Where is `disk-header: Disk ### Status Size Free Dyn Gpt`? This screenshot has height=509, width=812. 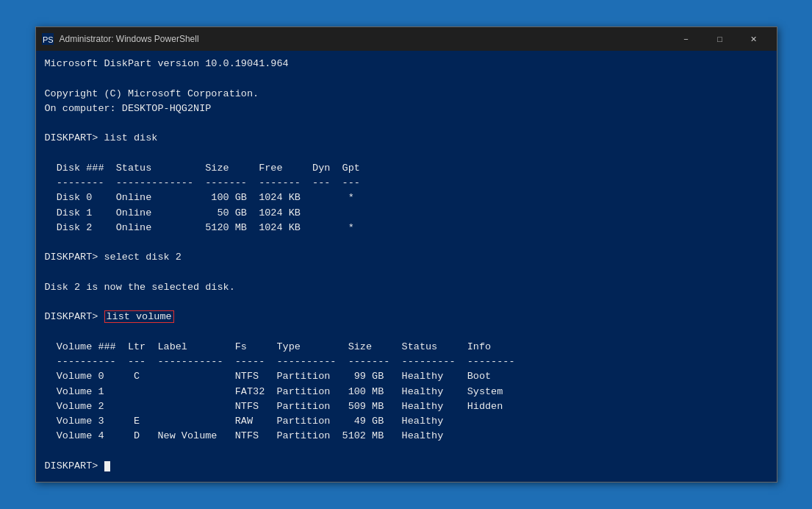 disk-header: Disk ### Status Size Free Dyn Gpt is located at coordinates (406, 168).